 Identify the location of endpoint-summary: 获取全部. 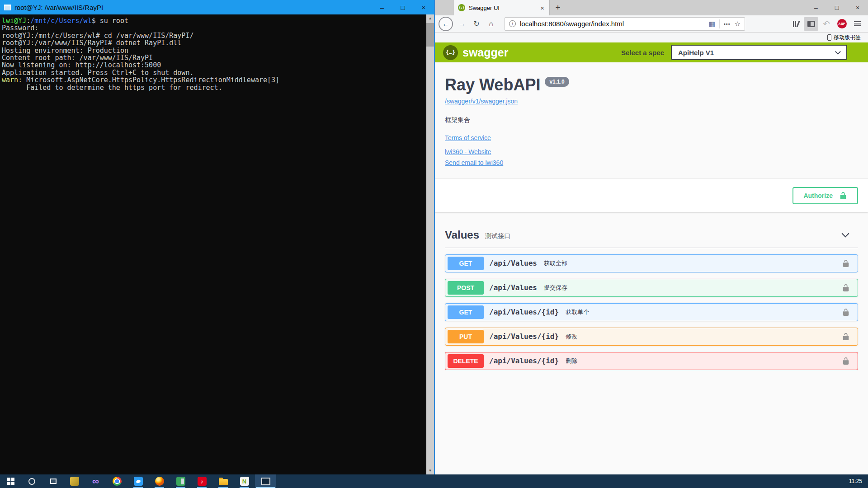
(556, 263).